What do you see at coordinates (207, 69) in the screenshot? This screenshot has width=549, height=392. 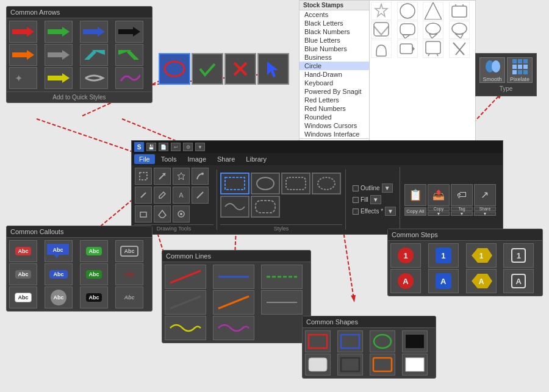 I see `quick-shape-checkmark` at bounding box center [207, 69].